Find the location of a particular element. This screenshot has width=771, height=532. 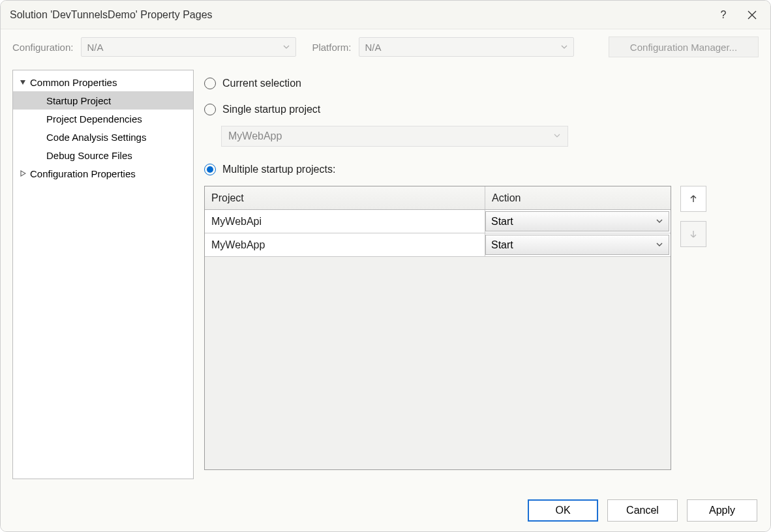

apply-button: Apply is located at coordinates (722, 510).